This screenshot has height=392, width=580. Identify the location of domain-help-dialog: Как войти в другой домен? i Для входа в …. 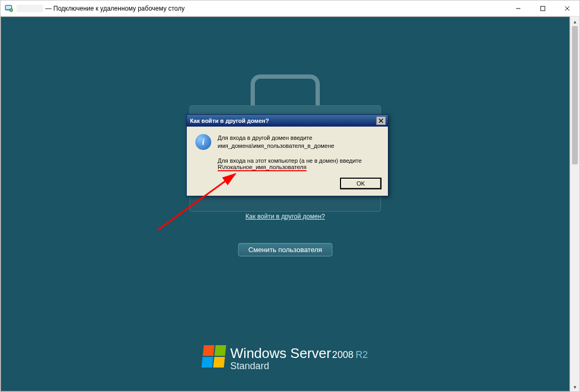
(287, 155).